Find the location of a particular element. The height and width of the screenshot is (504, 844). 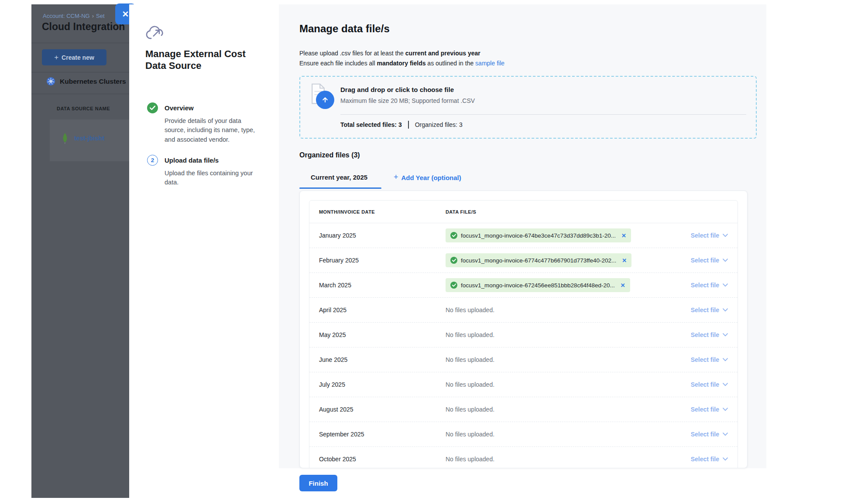

step1-complete-check-icon is located at coordinates (153, 108).